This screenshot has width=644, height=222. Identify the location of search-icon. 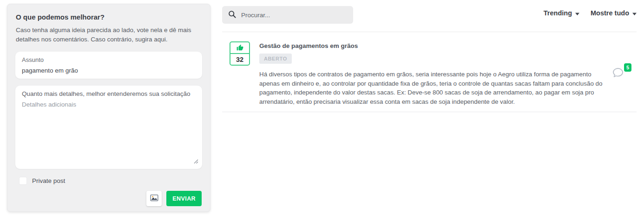
(232, 15).